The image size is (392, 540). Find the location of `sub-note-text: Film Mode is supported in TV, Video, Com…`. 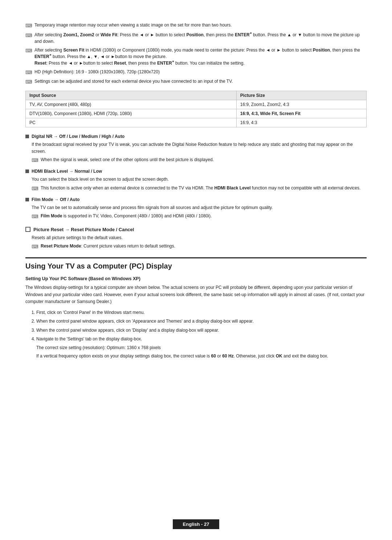

sub-note-text: Film Mode is supported in TV, Video, Com… is located at coordinates (126, 216).